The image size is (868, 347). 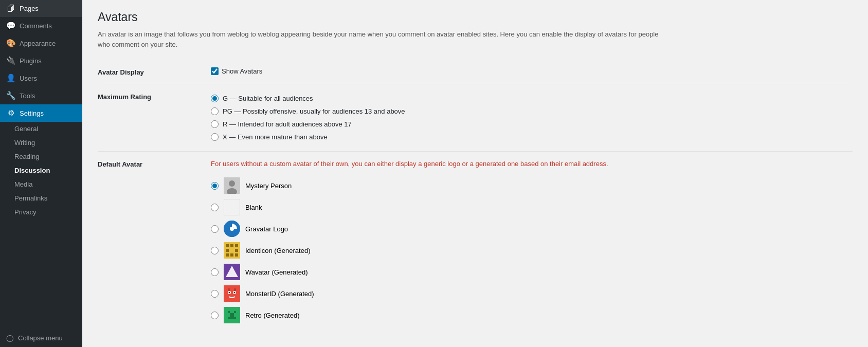 What do you see at coordinates (232, 186) in the screenshot?
I see `mystery-avatar-img` at bounding box center [232, 186].